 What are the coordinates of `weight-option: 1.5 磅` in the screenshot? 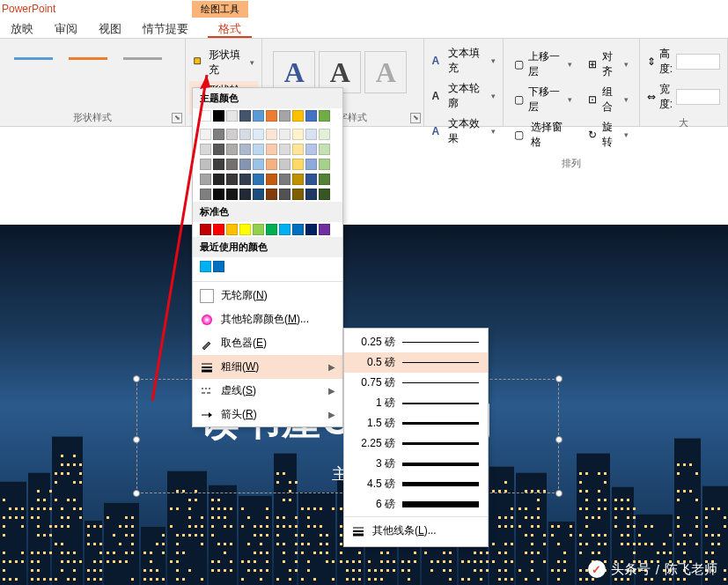 It's located at (415, 423).